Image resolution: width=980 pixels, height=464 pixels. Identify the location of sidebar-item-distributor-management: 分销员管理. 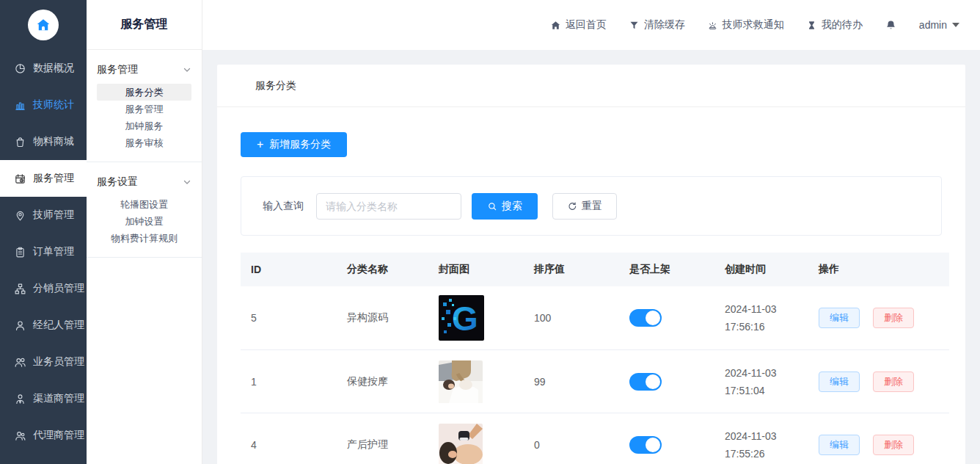
(43, 289).